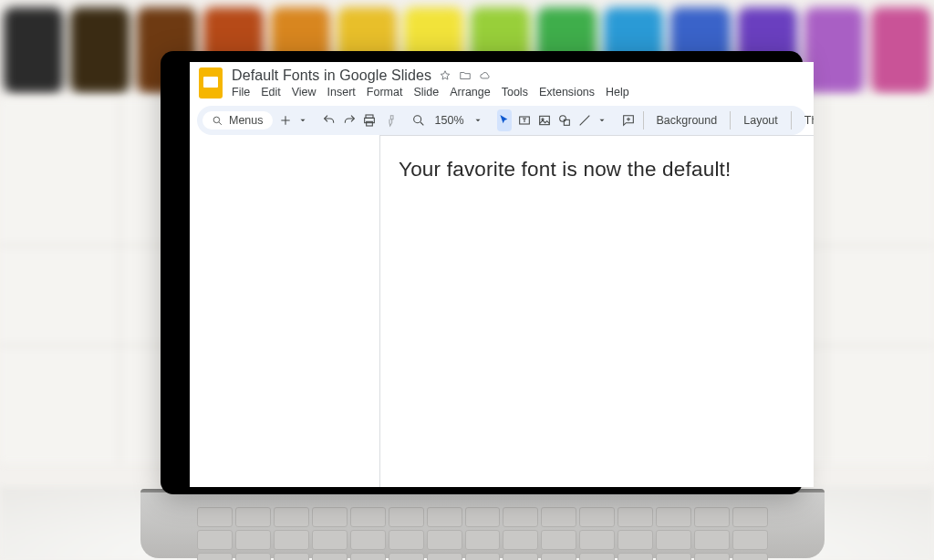 The image size is (934, 560). Describe the element at coordinates (445, 76) in the screenshot. I see `star-icon` at that location.